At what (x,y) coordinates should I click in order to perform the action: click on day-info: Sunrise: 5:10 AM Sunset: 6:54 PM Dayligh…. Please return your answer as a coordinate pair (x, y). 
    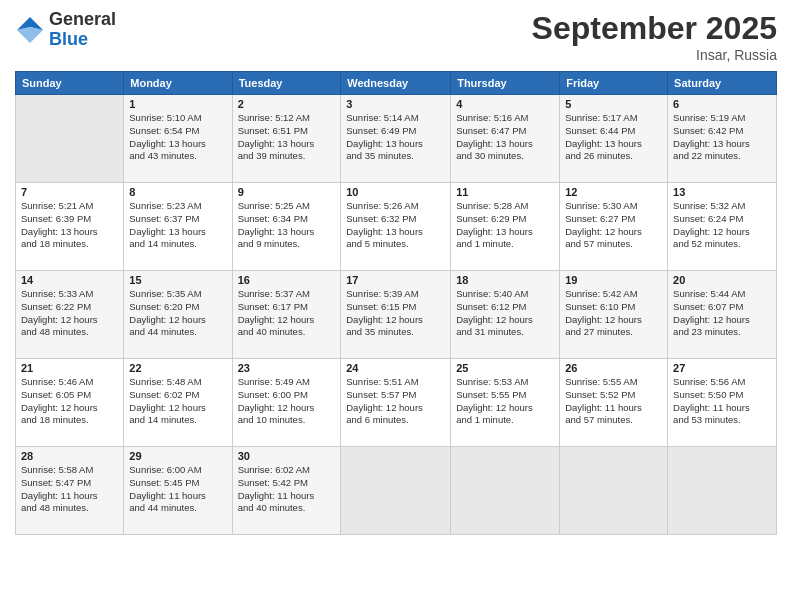
    Looking at the image, I should click on (178, 138).